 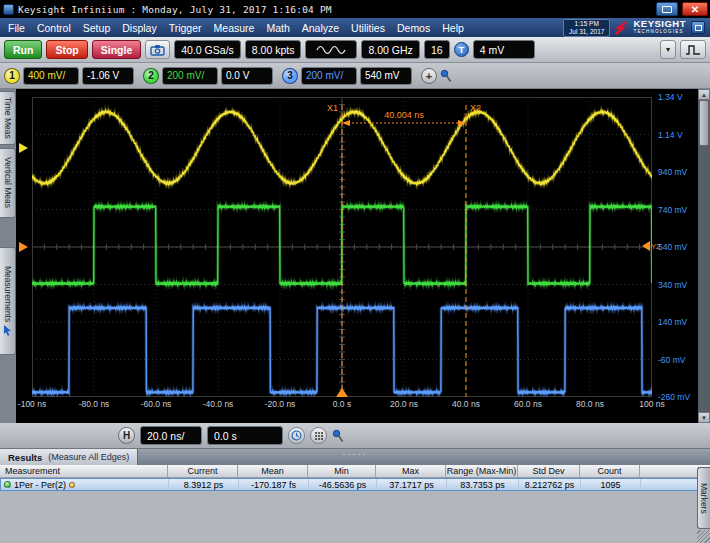 What do you see at coordinates (668, 50) in the screenshot?
I see `toolbar-dropdown-button: ▾` at bounding box center [668, 50].